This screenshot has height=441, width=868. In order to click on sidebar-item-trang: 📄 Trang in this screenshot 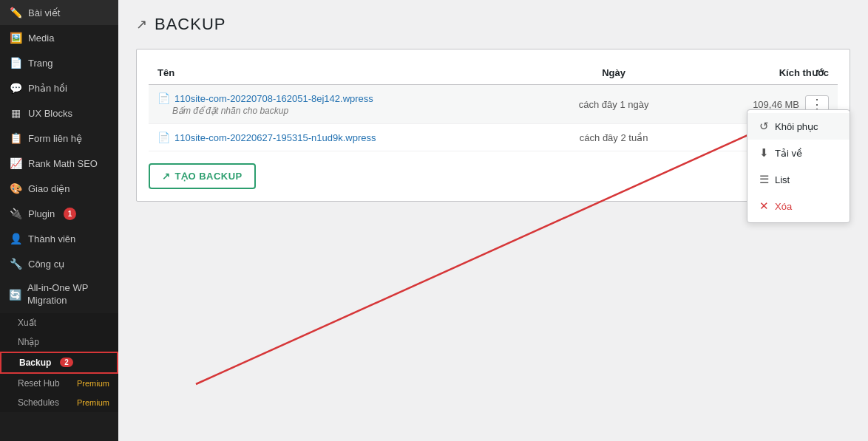, I will do `click(59, 63)`.